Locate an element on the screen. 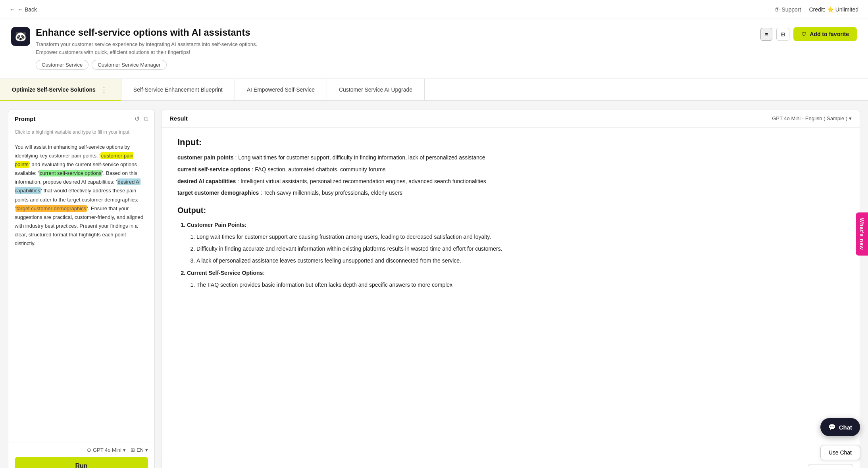 This screenshot has height=468, width=868. grid-view-button: ⊞ is located at coordinates (783, 34).